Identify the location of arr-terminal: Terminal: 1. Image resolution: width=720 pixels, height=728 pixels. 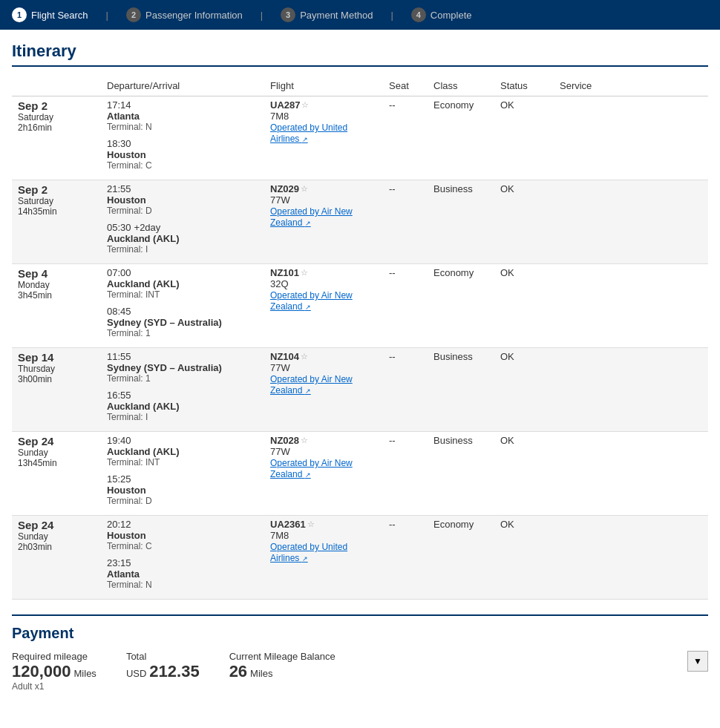
(183, 333).